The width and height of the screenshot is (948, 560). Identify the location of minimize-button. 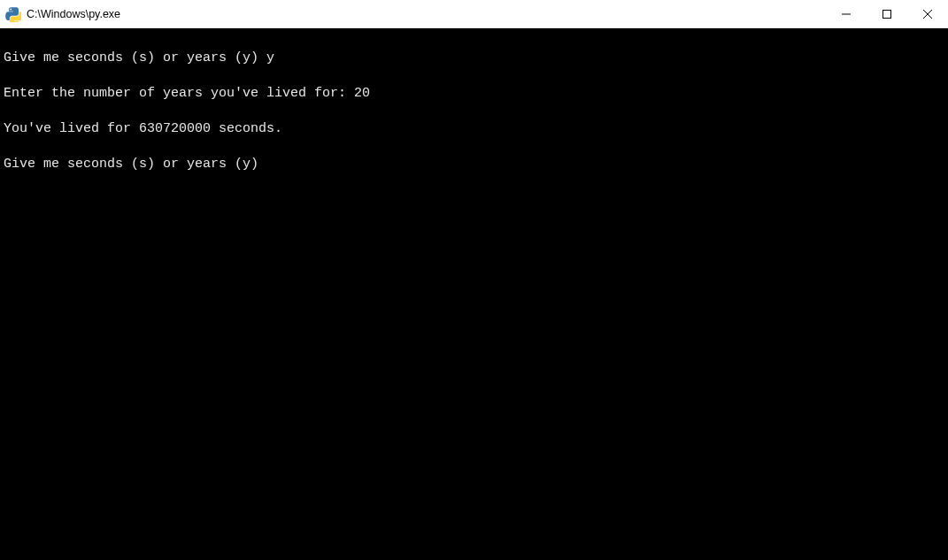
(846, 14).